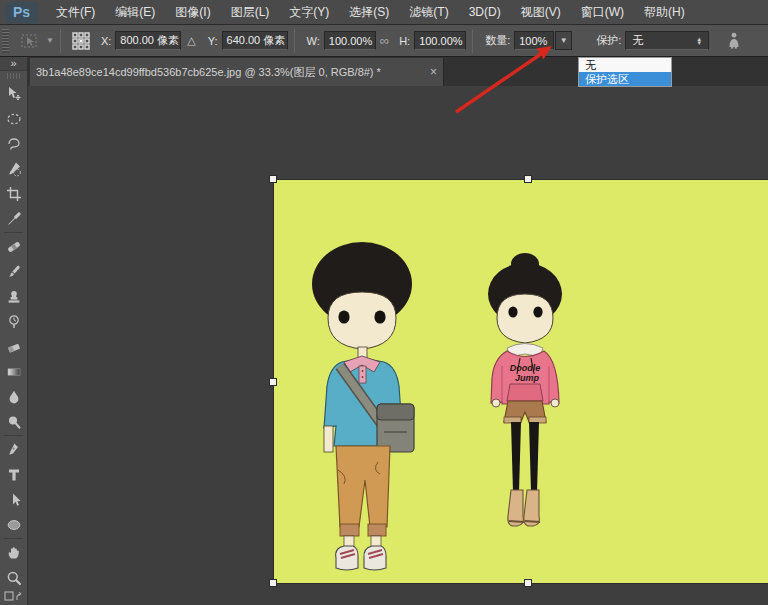  What do you see at coordinates (273, 583) in the screenshot?
I see `transform-handle-bottom-left` at bounding box center [273, 583].